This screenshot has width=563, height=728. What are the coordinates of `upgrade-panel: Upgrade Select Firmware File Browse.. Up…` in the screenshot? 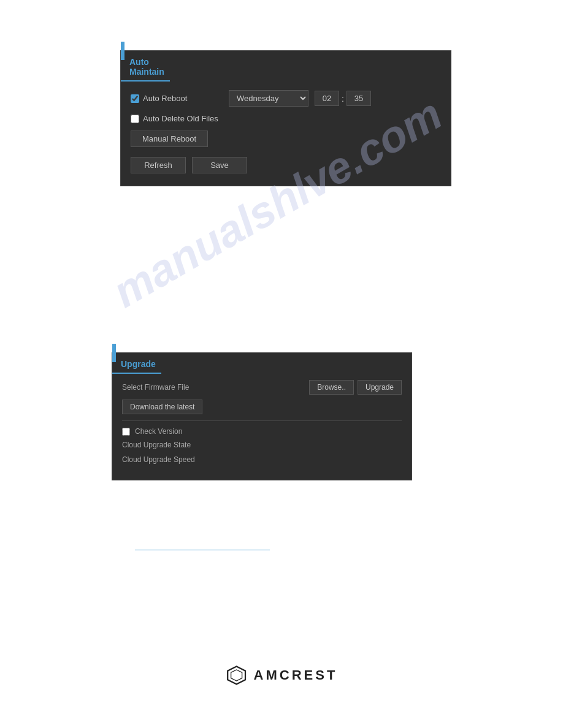 It's located at (262, 417).